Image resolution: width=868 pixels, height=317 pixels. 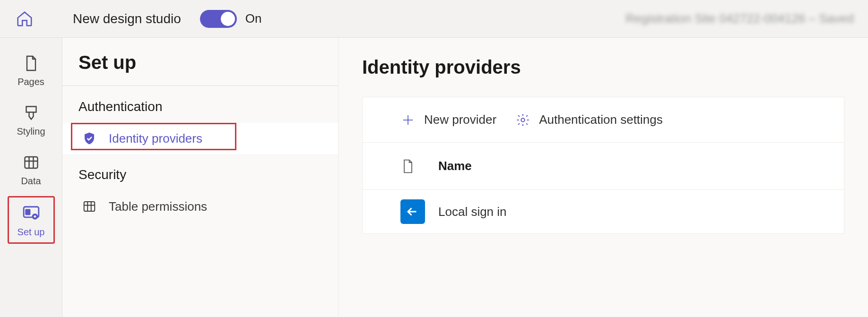 What do you see at coordinates (200, 69) in the screenshot?
I see `sidepanel-title: Set up` at bounding box center [200, 69].